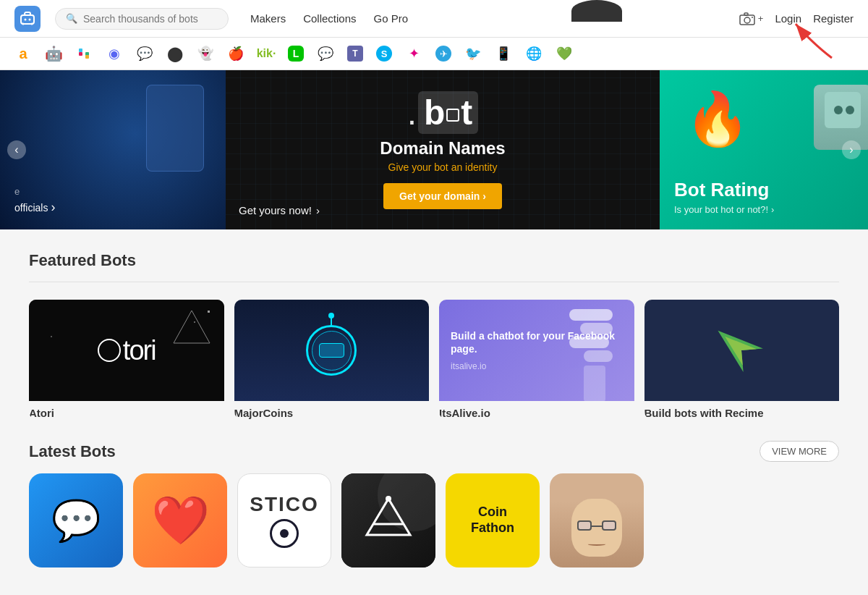 The image size is (868, 595). I want to click on ghost-icon: 👻, so click(205, 54).